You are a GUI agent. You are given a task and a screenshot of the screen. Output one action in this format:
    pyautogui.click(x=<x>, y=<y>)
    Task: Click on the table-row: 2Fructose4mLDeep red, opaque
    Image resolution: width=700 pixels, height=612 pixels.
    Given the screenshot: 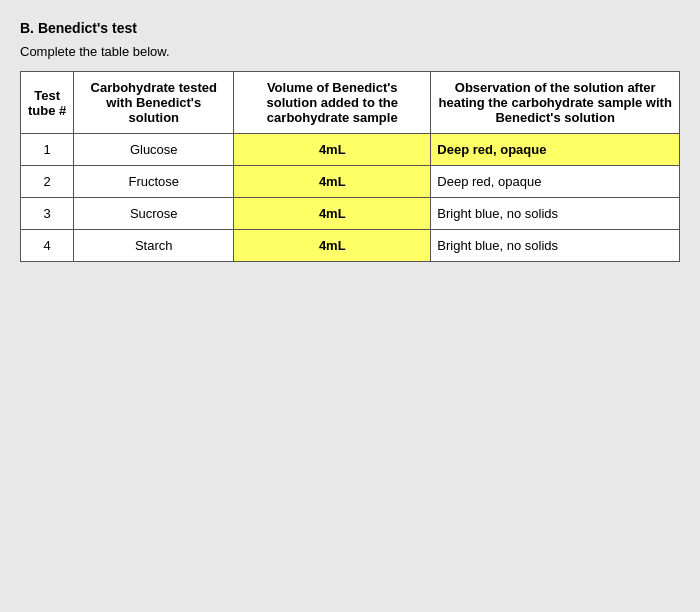 What is the action you would take?
    pyautogui.click(x=350, y=182)
    